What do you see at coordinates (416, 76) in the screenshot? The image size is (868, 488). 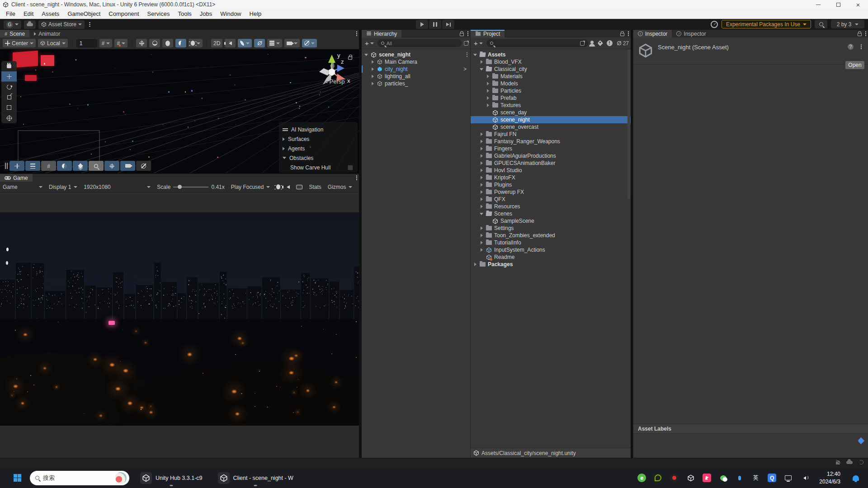 I see `tree-row: lighting_all` at bounding box center [416, 76].